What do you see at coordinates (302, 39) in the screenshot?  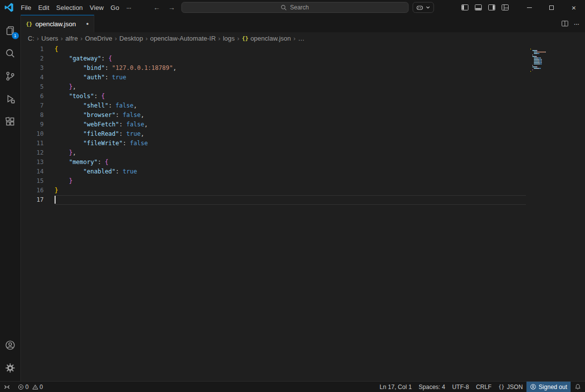 I see `breadcrumb-item: …` at bounding box center [302, 39].